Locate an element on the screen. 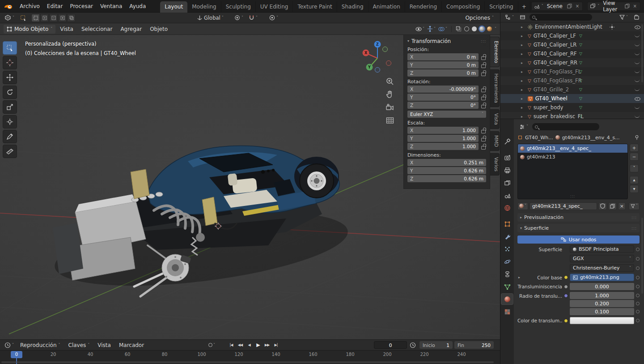 Image resolution: width=644 pixels, height=364 pixels. radius-y-field: 0.200 is located at coordinates (602, 304).